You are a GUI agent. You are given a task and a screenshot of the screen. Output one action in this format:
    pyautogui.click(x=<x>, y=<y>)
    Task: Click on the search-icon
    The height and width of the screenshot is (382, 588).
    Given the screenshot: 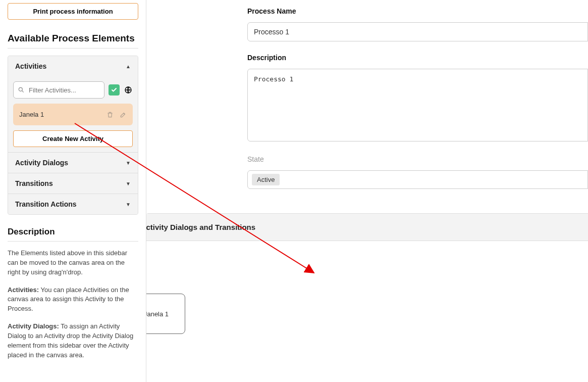 What is the action you would take?
    pyautogui.click(x=21, y=90)
    